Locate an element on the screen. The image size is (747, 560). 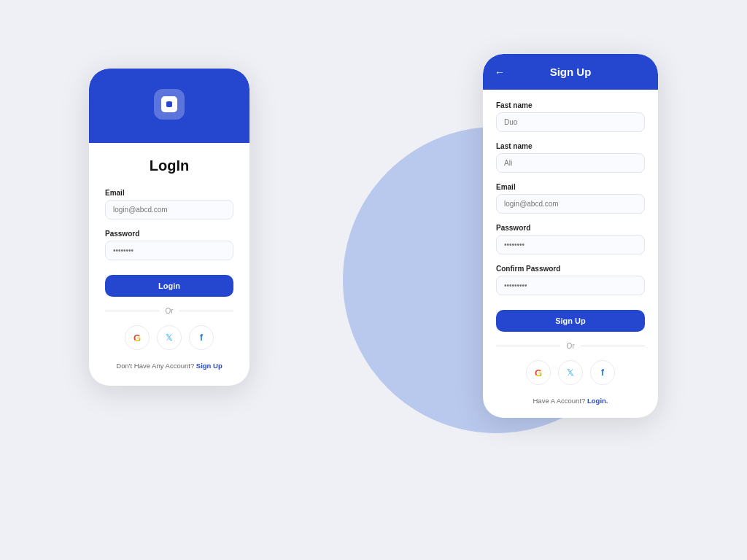
first-name-input is located at coordinates (570, 122).